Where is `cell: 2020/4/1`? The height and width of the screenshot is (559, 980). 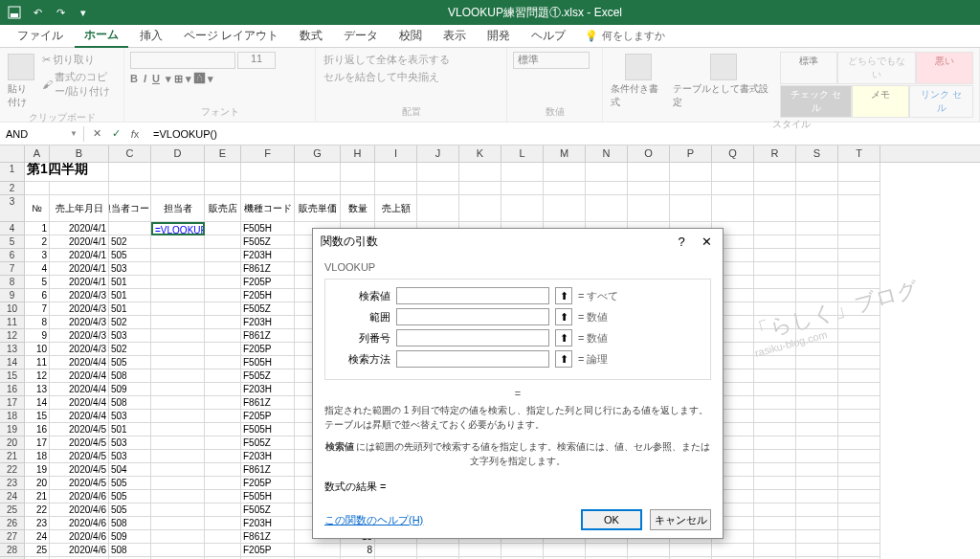
cell: 2020/4/1 is located at coordinates (79, 269).